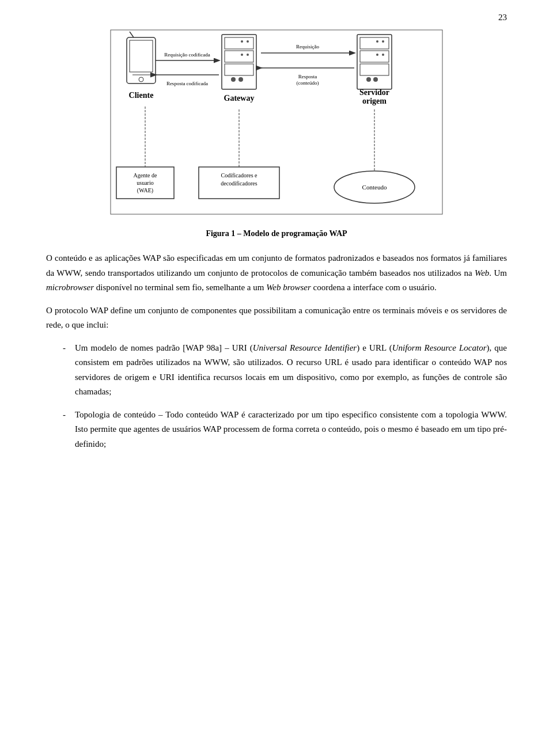  I want to click on svg-text: decodificadores, so click(238, 183).